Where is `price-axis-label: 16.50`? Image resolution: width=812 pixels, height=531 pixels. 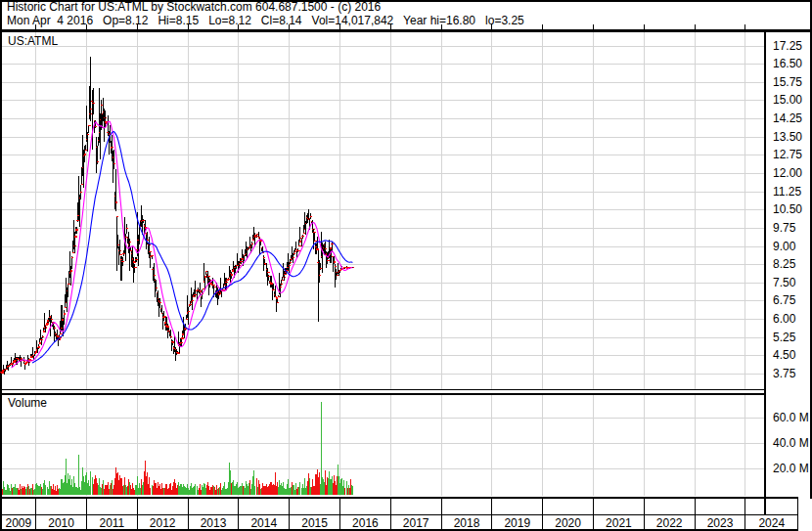 price-axis-label: 16.50 is located at coordinates (788, 65).